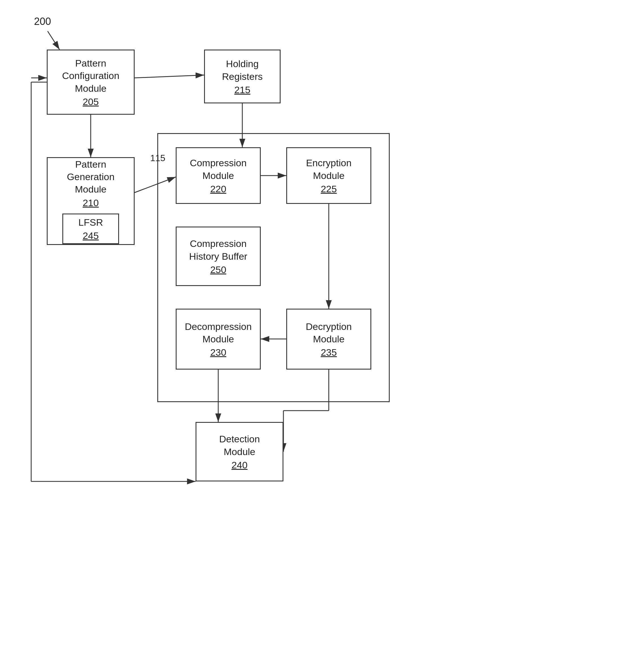 The width and height of the screenshot is (617, 672). I want to click on pattern-config-number: 205, so click(91, 102).